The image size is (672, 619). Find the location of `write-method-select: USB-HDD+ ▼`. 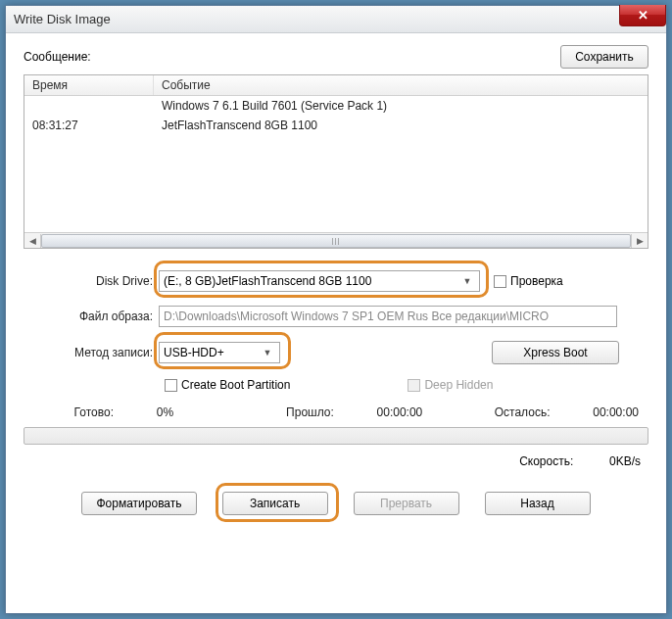

write-method-select: USB-HDD+ ▼ is located at coordinates (219, 353).